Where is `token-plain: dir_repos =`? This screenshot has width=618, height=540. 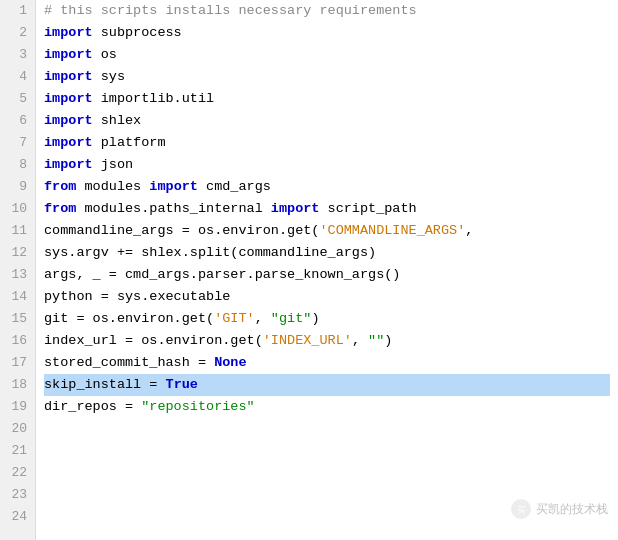
token-plain: dir_repos = is located at coordinates (92, 406).